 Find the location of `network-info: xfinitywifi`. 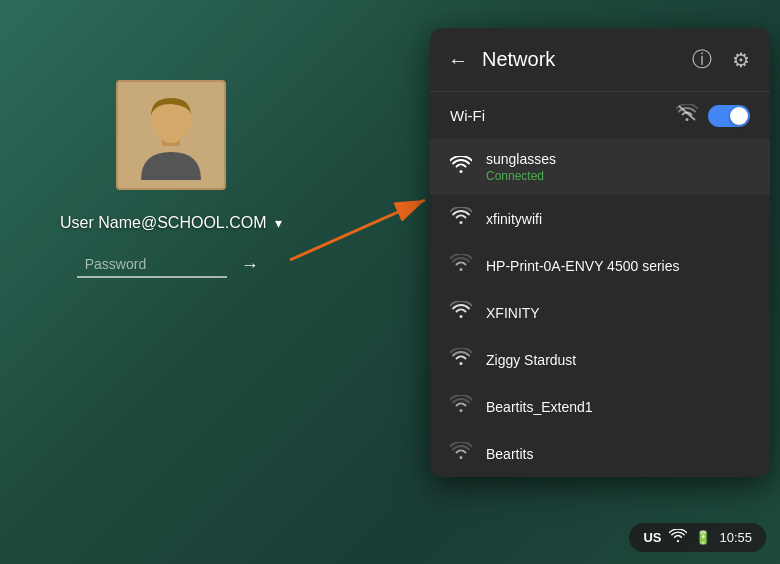

network-info: xfinitywifi is located at coordinates (618, 219).